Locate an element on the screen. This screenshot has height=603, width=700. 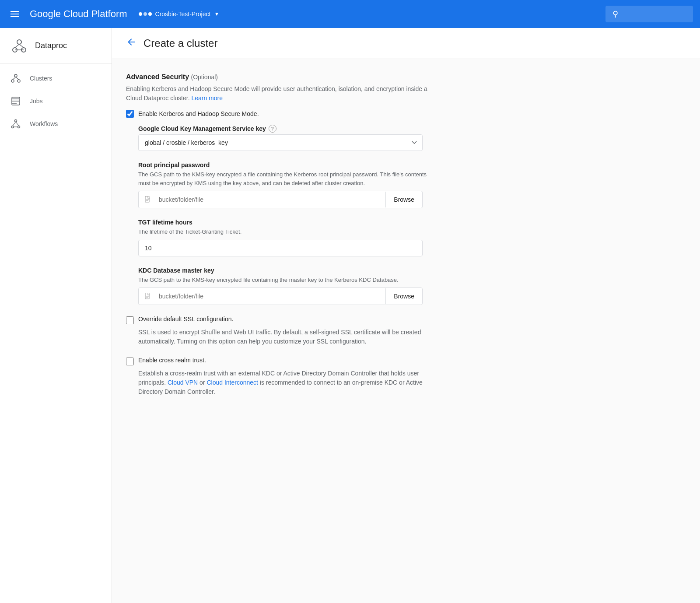
sidebar-item-jobs: Jobs is located at coordinates (56, 101).